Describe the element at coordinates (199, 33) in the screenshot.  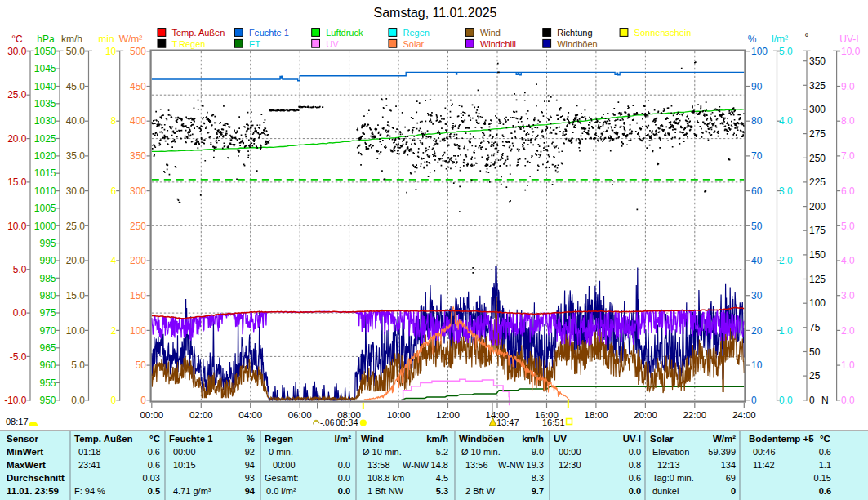
I see `svg-text: Temp. Außen` at that location.